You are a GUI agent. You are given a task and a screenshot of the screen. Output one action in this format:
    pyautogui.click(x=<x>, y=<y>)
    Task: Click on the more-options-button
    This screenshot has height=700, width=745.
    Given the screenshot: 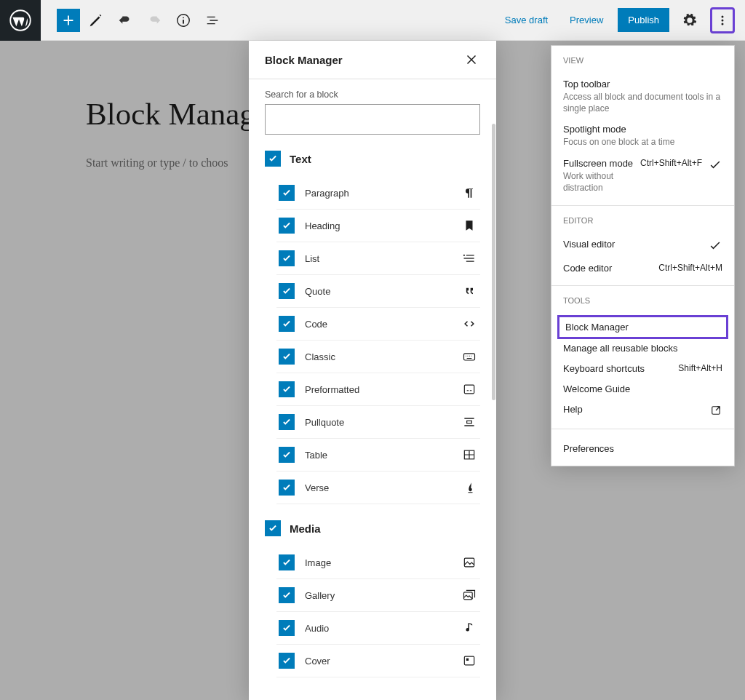 What is the action you would take?
    pyautogui.click(x=722, y=20)
    